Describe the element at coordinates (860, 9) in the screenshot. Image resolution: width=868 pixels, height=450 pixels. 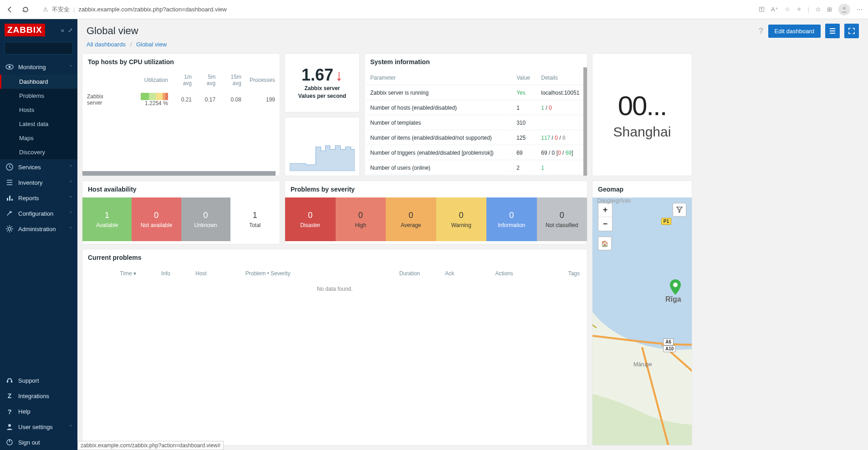
I see `more-icon: ⋯` at that location.